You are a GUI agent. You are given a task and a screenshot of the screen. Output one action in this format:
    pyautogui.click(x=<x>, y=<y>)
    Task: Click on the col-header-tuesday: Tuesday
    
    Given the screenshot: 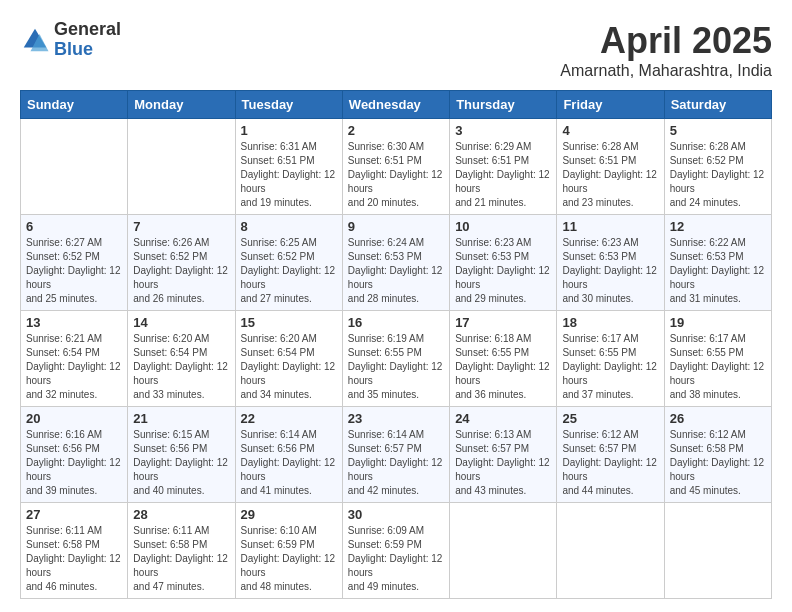 What is the action you would take?
    pyautogui.click(x=288, y=105)
    